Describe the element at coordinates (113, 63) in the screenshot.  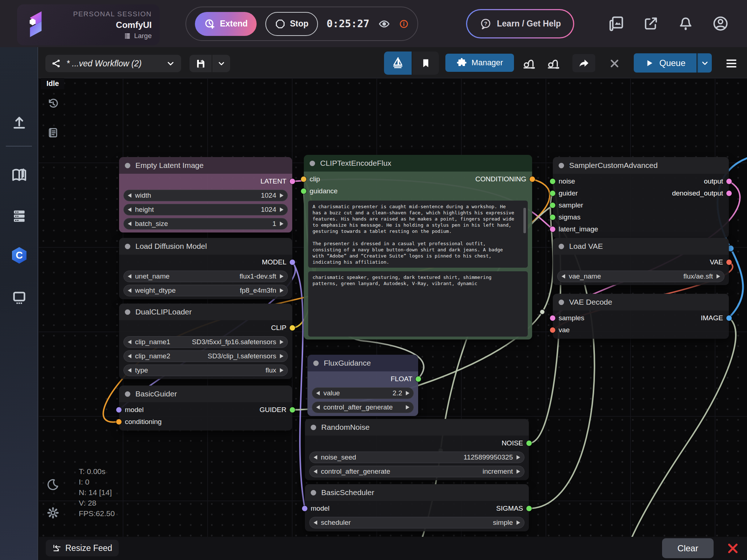
I see `workflow-selector: * ...ved Workflow (2)` at that location.